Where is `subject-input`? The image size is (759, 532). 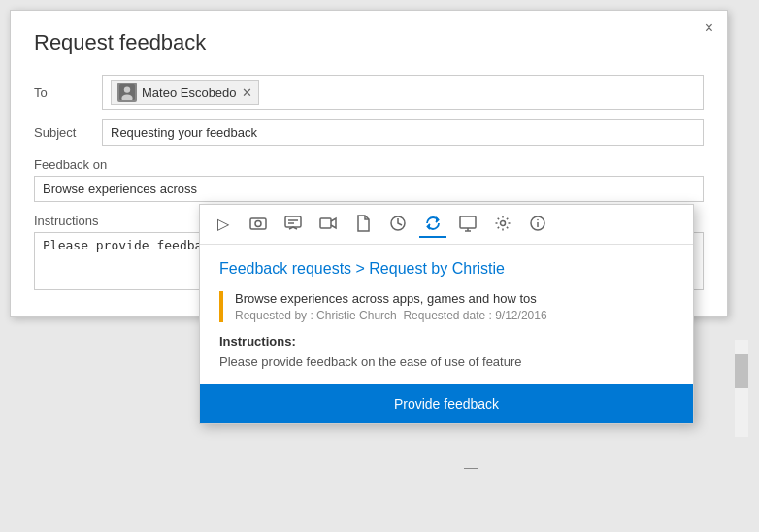 subject-input is located at coordinates (403, 132).